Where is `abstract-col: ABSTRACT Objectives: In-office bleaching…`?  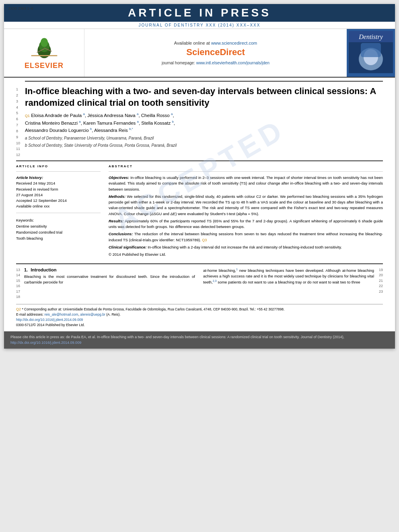
abstract-col: ABSTRACT Objectives: In-office bleaching… is located at coordinates (246, 212).